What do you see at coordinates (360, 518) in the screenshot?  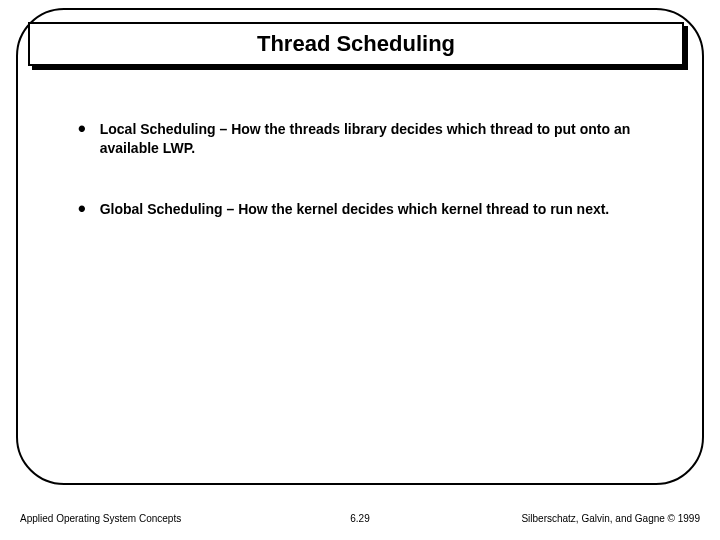 I see `slide-footer: Applied Operating System Concepts 6.29 S…` at bounding box center [360, 518].